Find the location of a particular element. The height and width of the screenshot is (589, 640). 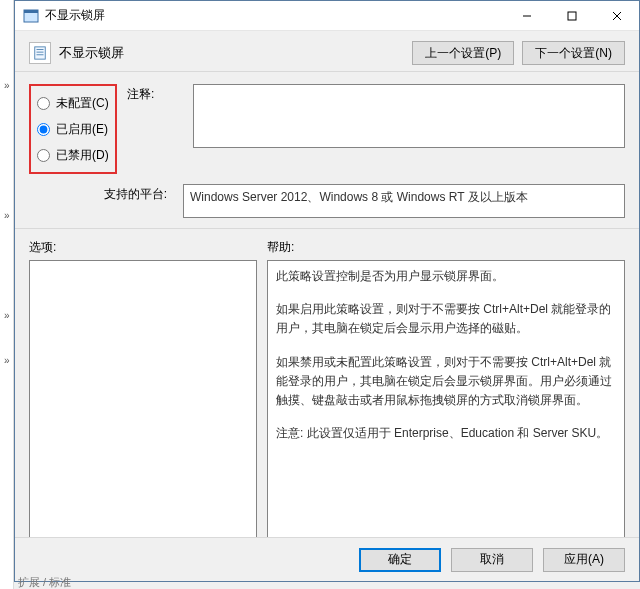

radio-not-configured-label: 未配置(C) is located at coordinates (82, 104).